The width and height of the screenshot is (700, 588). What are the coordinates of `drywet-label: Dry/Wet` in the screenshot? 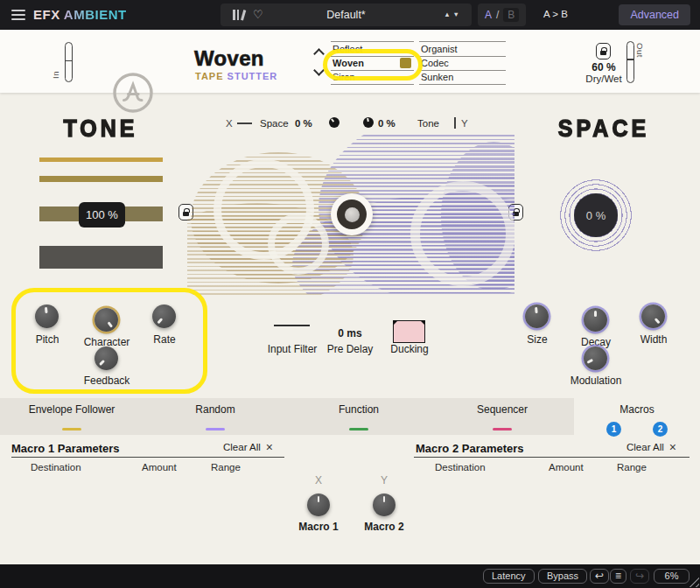 It's located at (604, 79).